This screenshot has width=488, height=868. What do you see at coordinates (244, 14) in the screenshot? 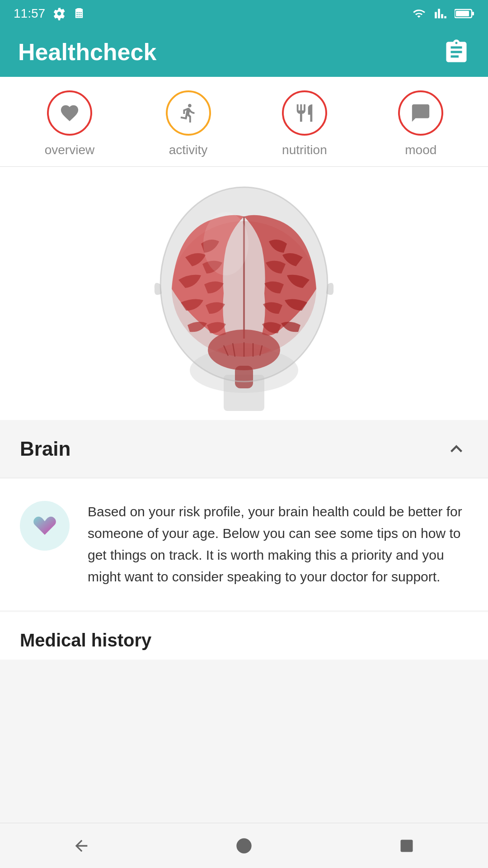
I see `status-bar: 11:57` at bounding box center [244, 14].